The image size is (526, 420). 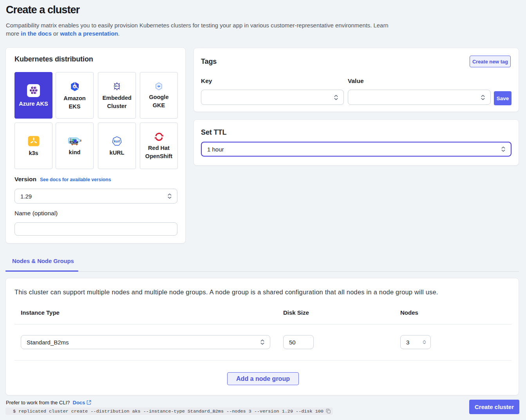 What do you see at coordinates (74, 86) in the screenshot?
I see `svg-text: K` at bounding box center [74, 86].